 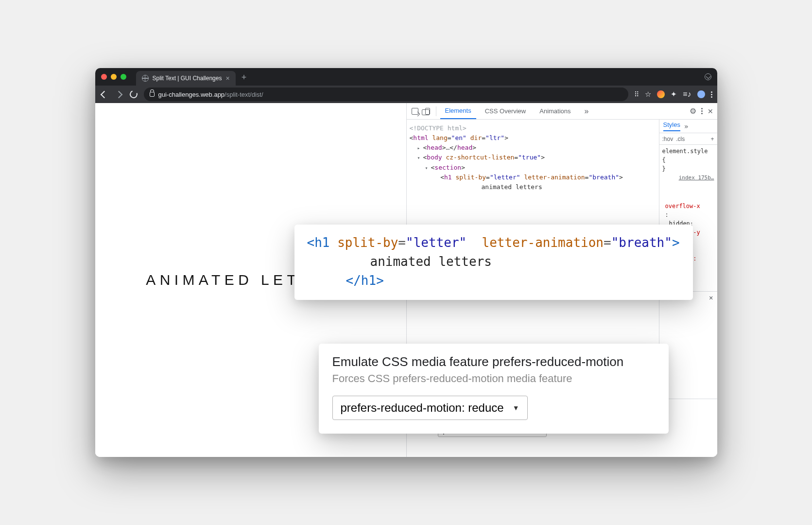 What do you see at coordinates (406, 94) in the screenshot?
I see `browser-toolbar: gui-challenges.web.app/split-text/dist/ …` at bounding box center [406, 94].